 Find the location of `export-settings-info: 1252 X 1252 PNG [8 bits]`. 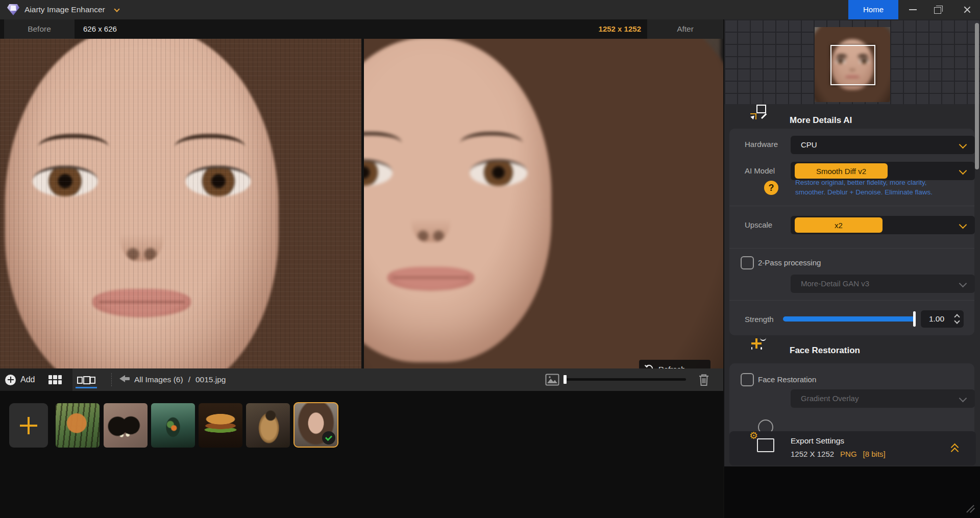

export-settings-info: 1252 X 1252 PNG [8 bits] is located at coordinates (838, 454).